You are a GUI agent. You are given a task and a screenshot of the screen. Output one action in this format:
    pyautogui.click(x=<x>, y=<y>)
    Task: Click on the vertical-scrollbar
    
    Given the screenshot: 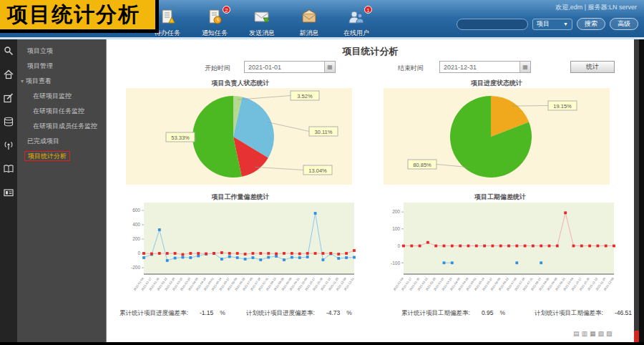 What is the action you would take?
    pyautogui.click(x=637, y=190)
    